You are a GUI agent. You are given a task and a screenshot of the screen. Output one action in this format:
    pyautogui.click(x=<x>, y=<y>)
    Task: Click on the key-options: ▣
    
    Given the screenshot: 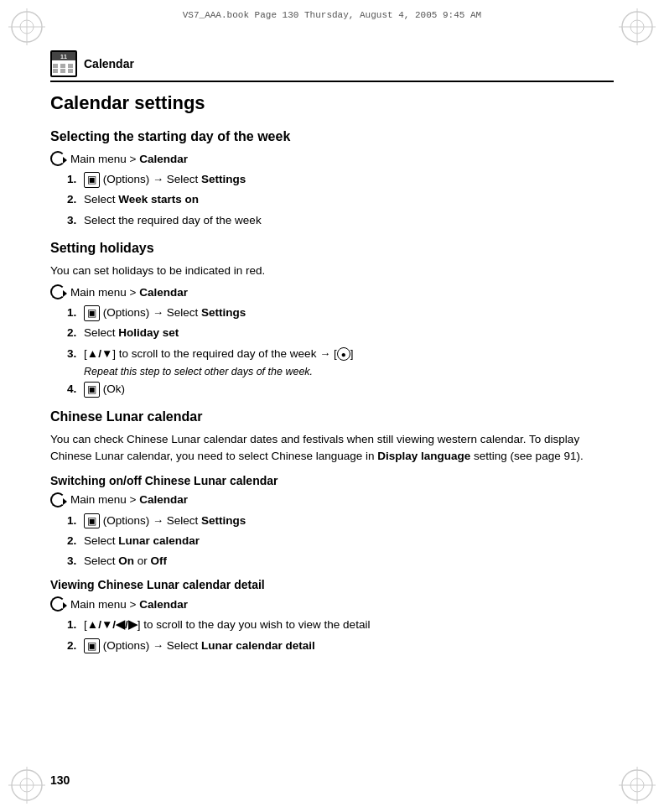 What is the action you would take?
    pyautogui.click(x=92, y=180)
    